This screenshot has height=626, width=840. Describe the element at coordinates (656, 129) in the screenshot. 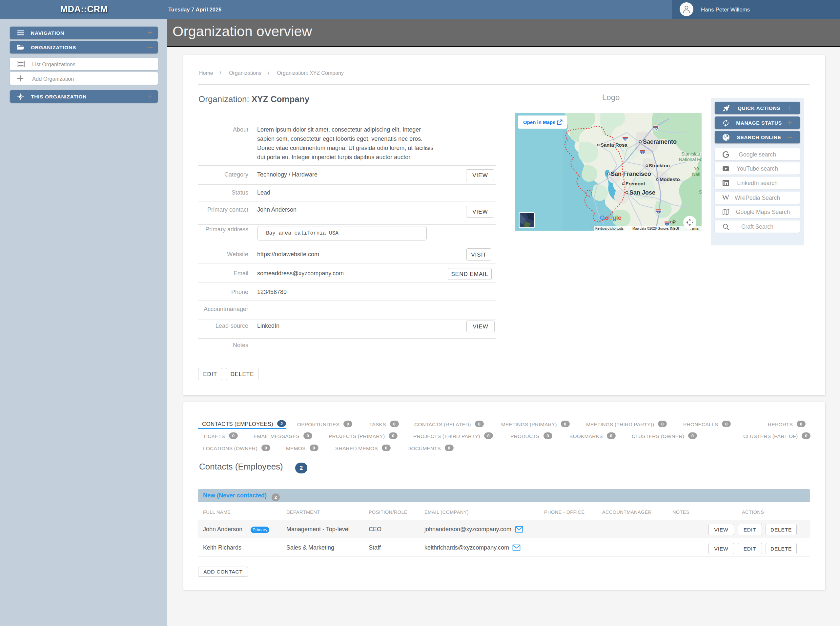

I see `svg-text: 80` at that location.